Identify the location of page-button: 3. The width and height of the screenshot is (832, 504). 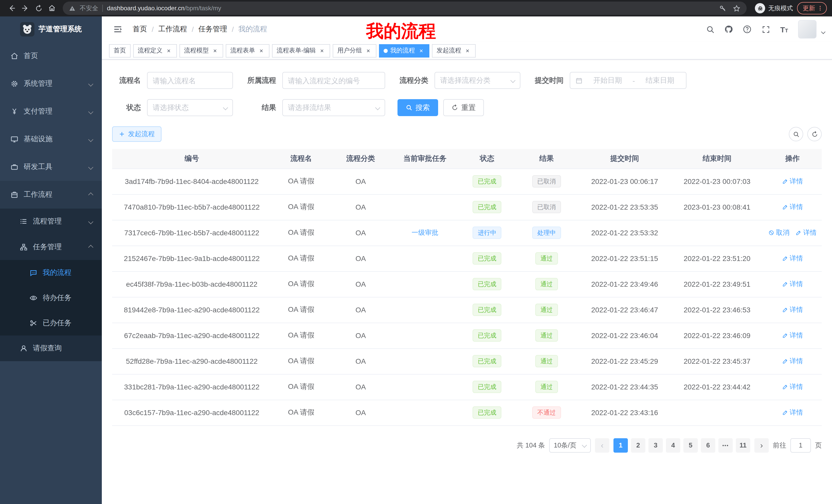
(656, 445).